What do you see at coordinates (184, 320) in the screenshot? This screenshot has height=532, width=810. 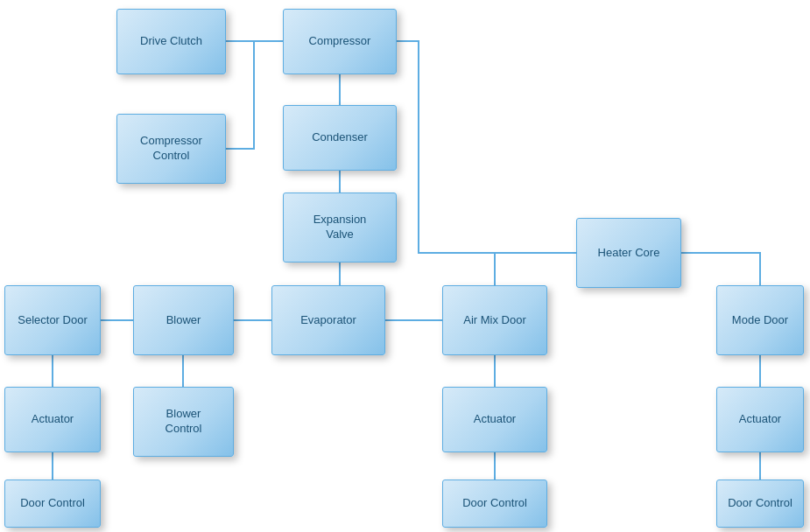 I see `blower: Blower` at bounding box center [184, 320].